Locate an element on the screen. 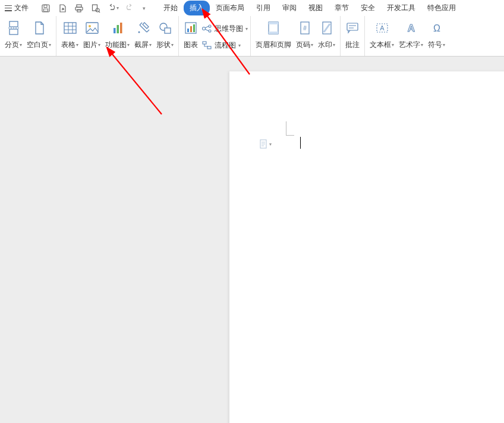  shapes-button: 形状▾ is located at coordinates (165, 37).